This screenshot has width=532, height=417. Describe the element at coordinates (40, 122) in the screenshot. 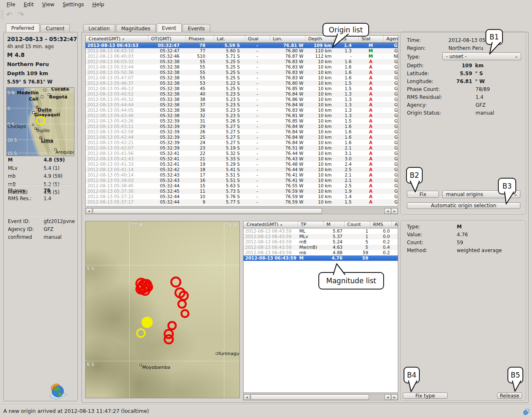

I see `overview-map: 5 N05 S10 S15 S80 W75 W70 W CúcutaMedell…` at that location.